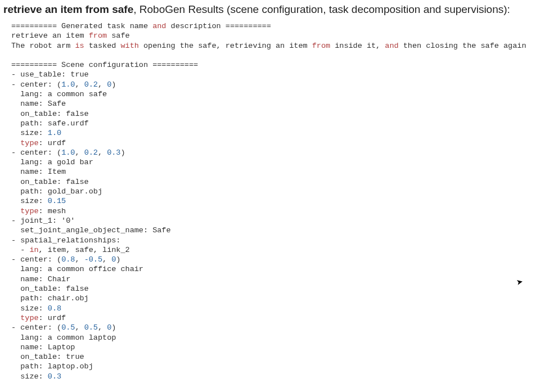 The width and height of the screenshot is (540, 392). What do you see at coordinates (84, 250) in the screenshot?
I see `spatial-item-b: , item, safe, link_2` at bounding box center [84, 250].